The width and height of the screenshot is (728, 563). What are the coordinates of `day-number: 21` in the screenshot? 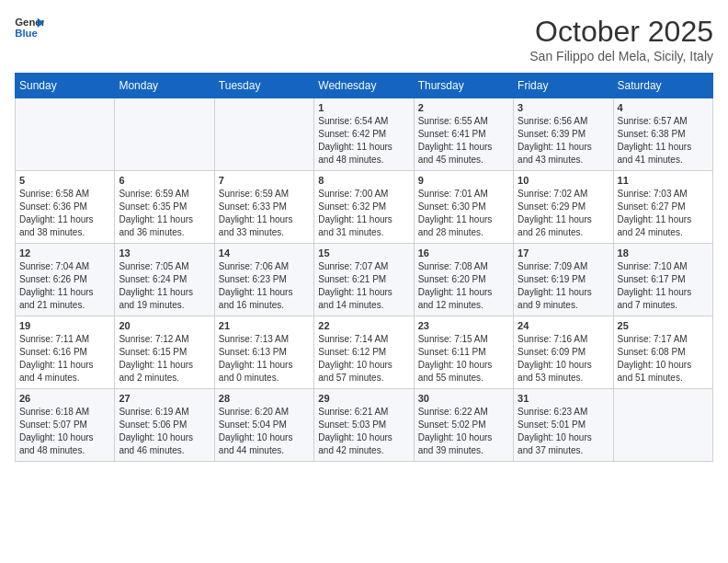 It's located at (265, 326).